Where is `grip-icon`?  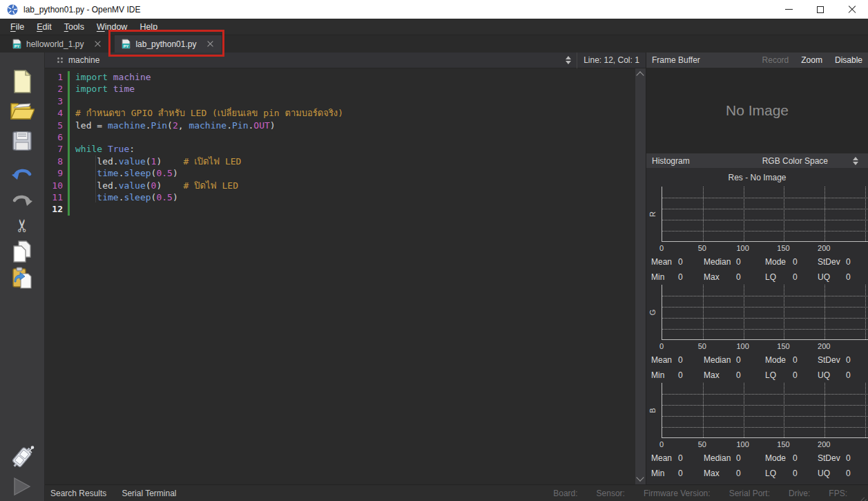 grip-icon is located at coordinates (60, 60).